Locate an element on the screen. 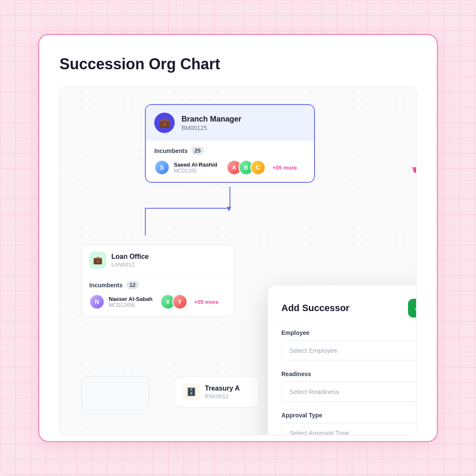  confirm-icon: ✓ is located at coordinates (416, 308).